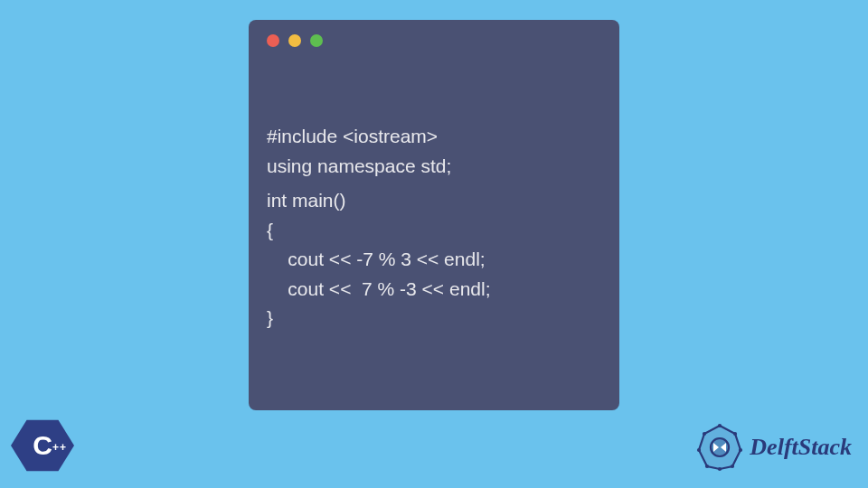 The height and width of the screenshot is (488, 868). I want to click on window-titlebar, so click(434, 41).